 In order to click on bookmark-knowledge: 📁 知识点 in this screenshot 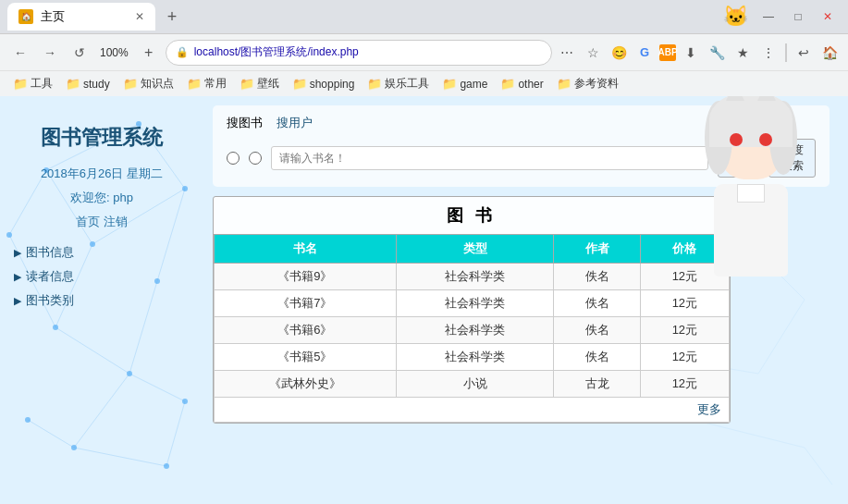, I will do `click(148, 83)`.